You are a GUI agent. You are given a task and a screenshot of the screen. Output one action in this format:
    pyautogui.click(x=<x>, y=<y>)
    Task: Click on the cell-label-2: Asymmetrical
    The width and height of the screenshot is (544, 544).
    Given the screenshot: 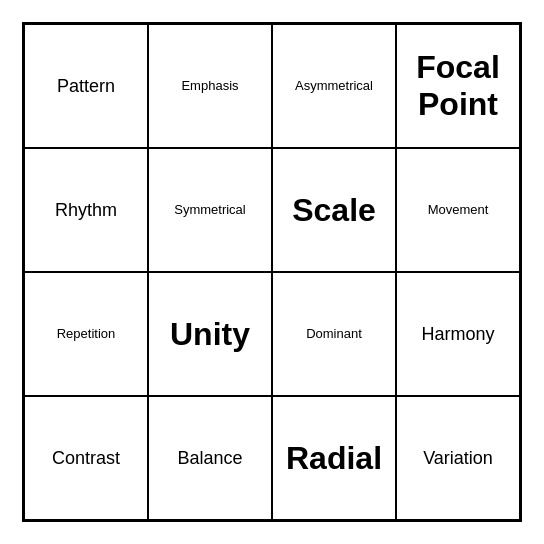 What is the action you would take?
    pyautogui.click(x=334, y=86)
    